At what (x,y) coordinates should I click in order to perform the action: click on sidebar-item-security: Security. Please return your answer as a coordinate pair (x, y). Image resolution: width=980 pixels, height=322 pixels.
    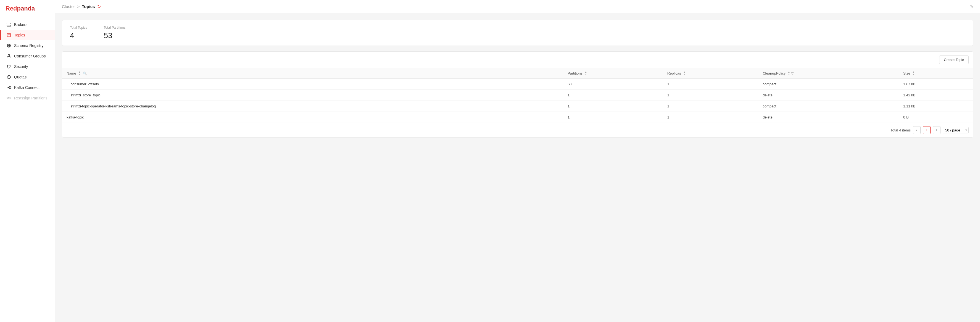
    Looking at the image, I should click on (27, 67).